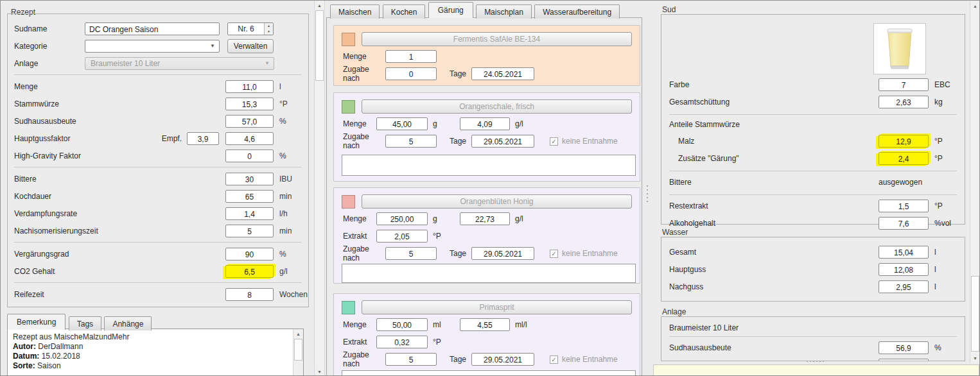 This screenshot has width=980, height=376. I want to click on restextrakt-input: 1,5, so click(904, 206).